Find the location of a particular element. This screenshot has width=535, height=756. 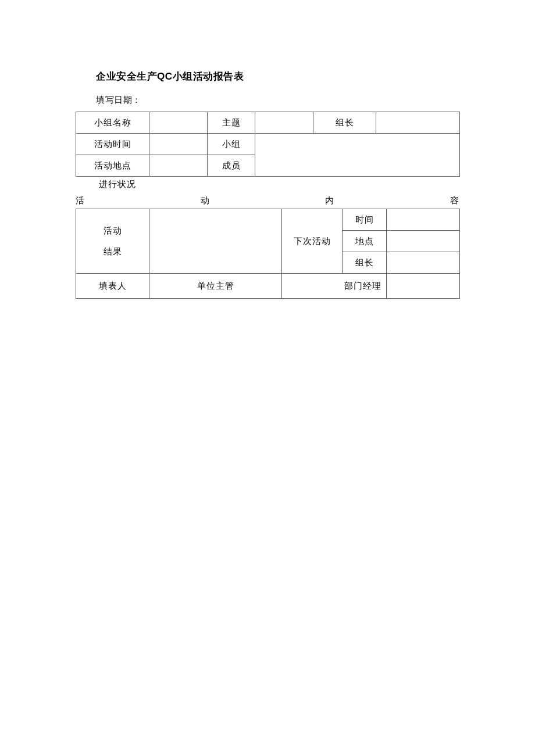

label-next-leader: 组长 is located at coordinates (365, 263).